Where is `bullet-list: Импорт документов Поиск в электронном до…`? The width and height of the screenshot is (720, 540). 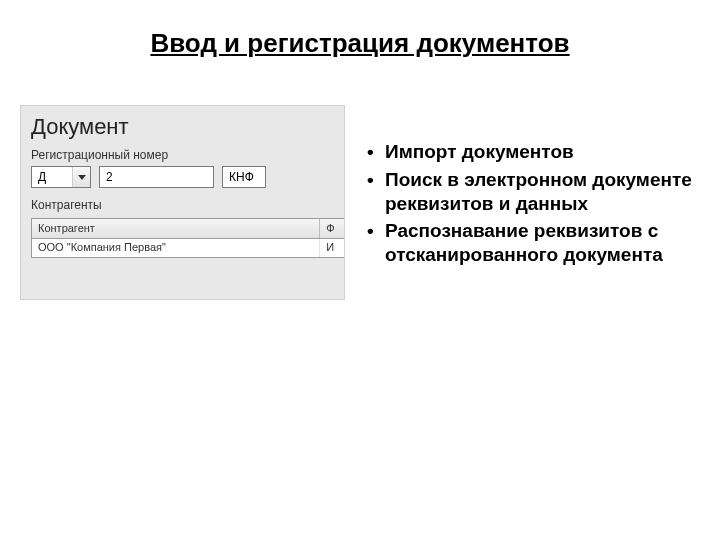
bullet-list: Импорт документов Поиск в электронном до… is located at coordinates (530, 206).